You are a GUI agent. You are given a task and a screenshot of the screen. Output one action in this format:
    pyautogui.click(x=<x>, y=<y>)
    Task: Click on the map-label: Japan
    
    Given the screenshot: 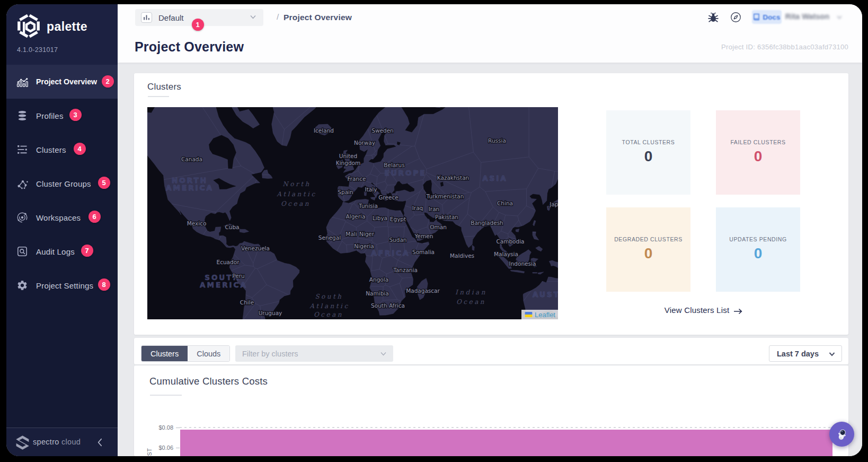 What is the action you would take?
    pyautogui.click(x=553, y=204)
    